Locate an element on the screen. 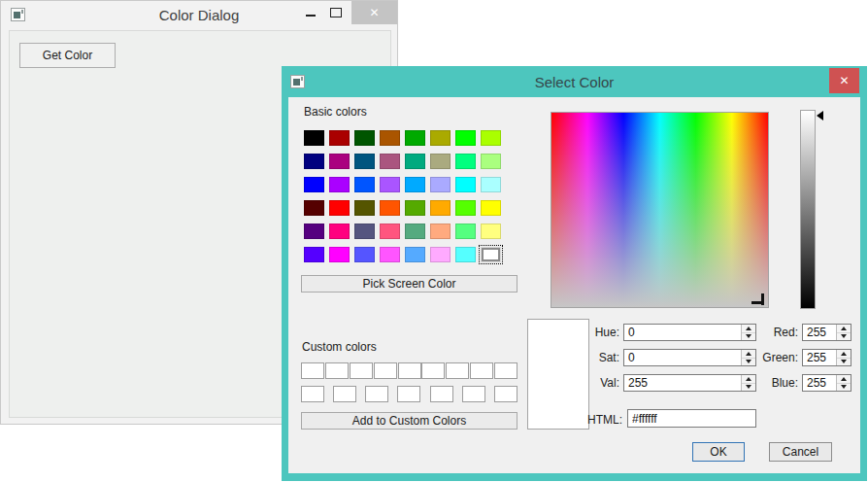 This screenshot has height=482, width=868. basic-colors-grid is located at coordinates (402, 196).